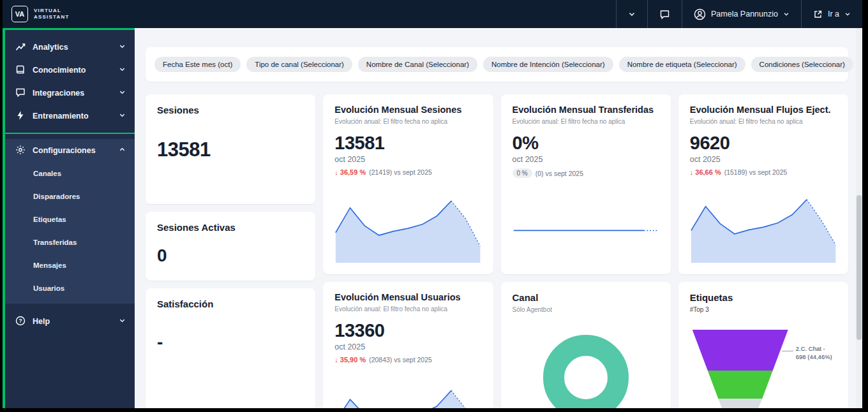 The image size is (868, 412). What do you see at coordinates (408, 184) in the screenshot?
I see `card-evolucion-sesiones: Evolución Mensual Sesiones Evolución anu…` at bounding box center [408, 184].